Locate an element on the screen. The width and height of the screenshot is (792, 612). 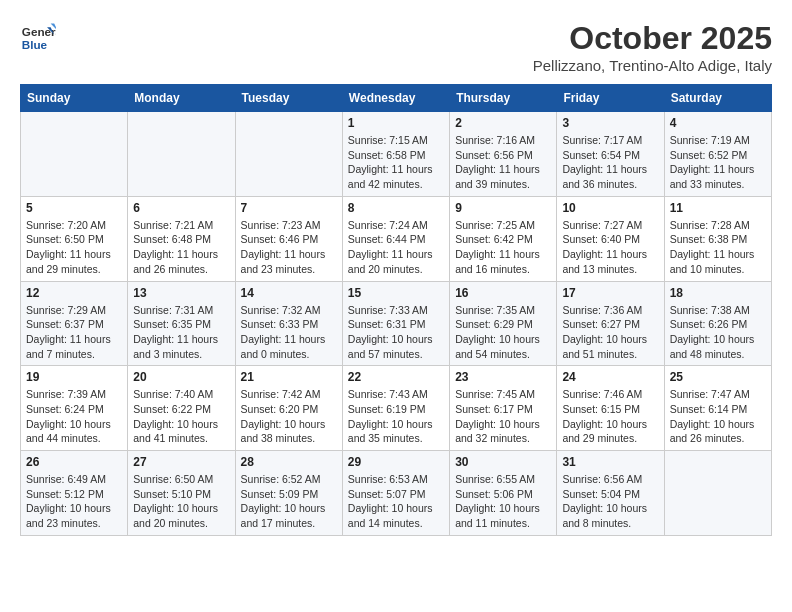
day-info: Sunrise: 7:45 AMSunset: 6:17 PMDaylight:… is located at coordinates (503, 416).